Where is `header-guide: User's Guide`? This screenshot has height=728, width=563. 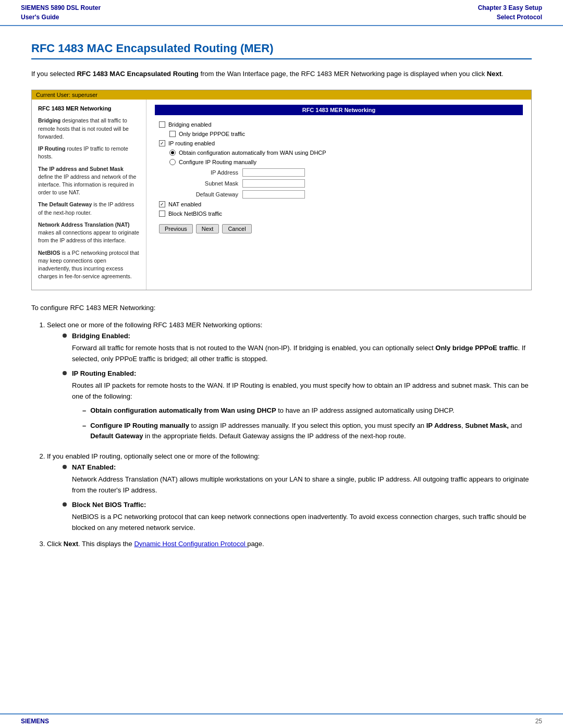 header-guide: User's Guide is located at coordinates (60, 17).